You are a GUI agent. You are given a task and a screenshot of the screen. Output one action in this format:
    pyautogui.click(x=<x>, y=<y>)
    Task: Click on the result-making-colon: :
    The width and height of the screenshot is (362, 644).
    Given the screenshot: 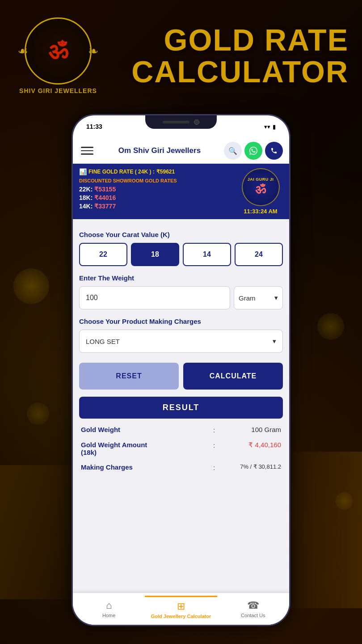 What is the action you would take?
    pyautogui.click(x=214, y=467)
    